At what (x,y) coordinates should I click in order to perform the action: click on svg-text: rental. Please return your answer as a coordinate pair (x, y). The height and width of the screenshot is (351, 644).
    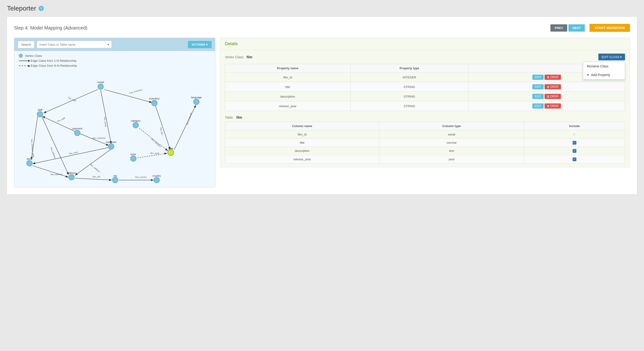
    Looking at the image, I should click on (100, 82).